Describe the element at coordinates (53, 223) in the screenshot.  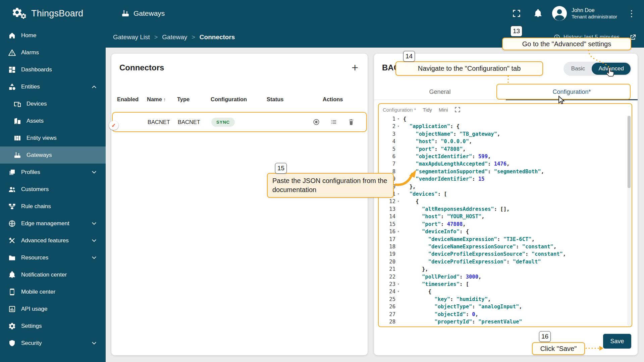
I see `sidebar-item: Edge management` at that location.